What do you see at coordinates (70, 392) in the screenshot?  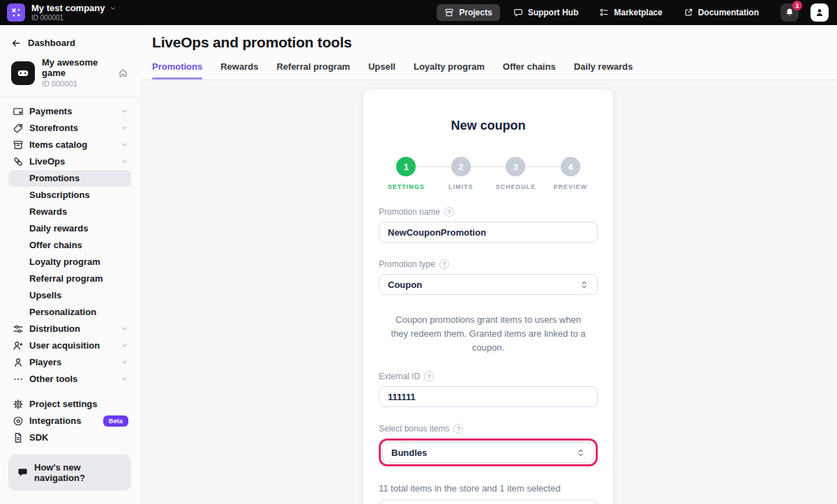 I see `menu-gap` at bounding box center [70, 392].